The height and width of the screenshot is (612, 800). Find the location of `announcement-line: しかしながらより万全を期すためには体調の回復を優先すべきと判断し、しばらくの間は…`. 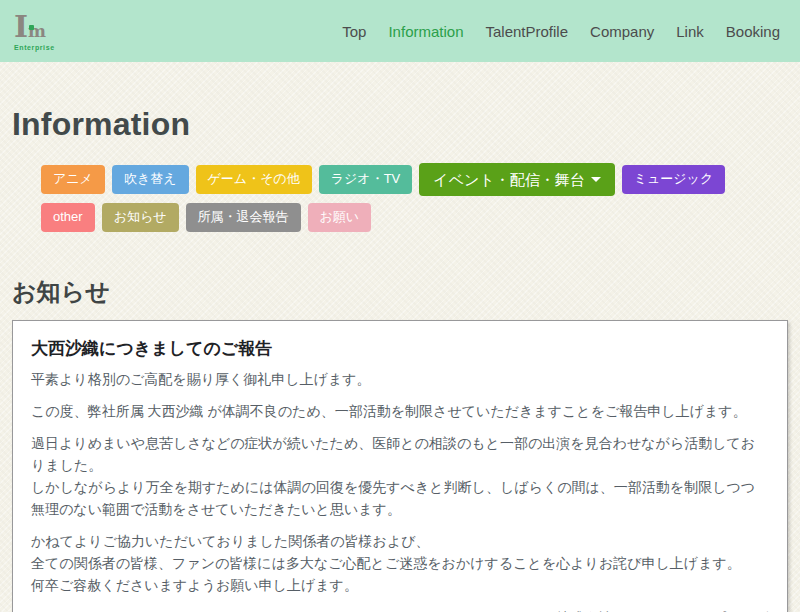

announcement-line: しかしながらより万全を期すためには体調の回復を優先すべきと判断し、しばらくの間は… is located at coordinates (400, 498).